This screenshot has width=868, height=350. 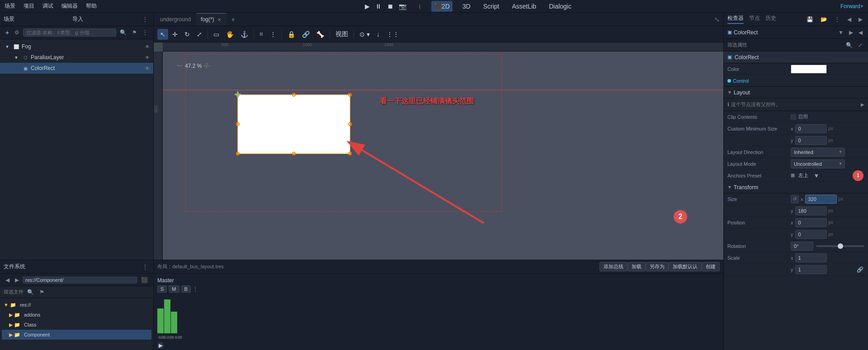 What do you see at coordinates (199, 34) in the screenshot?
I see `scale-tool-btn: ⤢` at bounding box center [199, 34].